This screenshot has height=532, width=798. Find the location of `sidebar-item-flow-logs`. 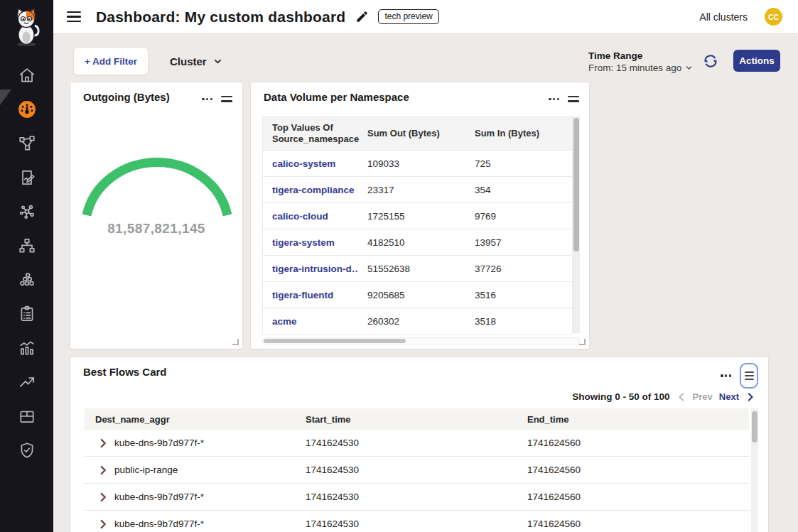

sidebar-item-flow-logs is located at coordinates (27, 178).